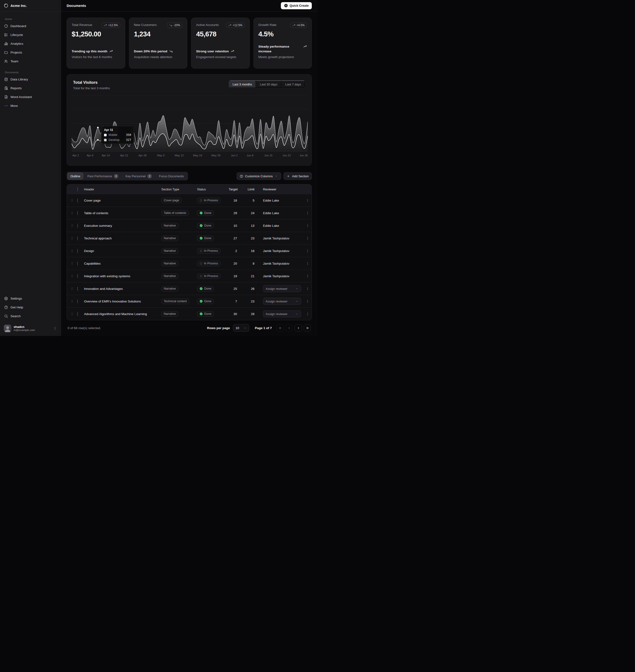 The image size is (635, 672). I want to click on add-section-button: Add Section, so click(298, 176).